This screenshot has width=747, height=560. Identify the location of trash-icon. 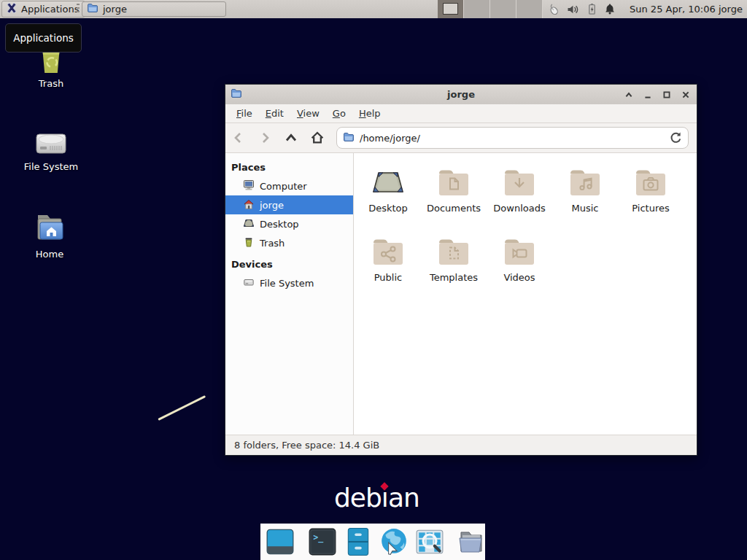
(249, 244).